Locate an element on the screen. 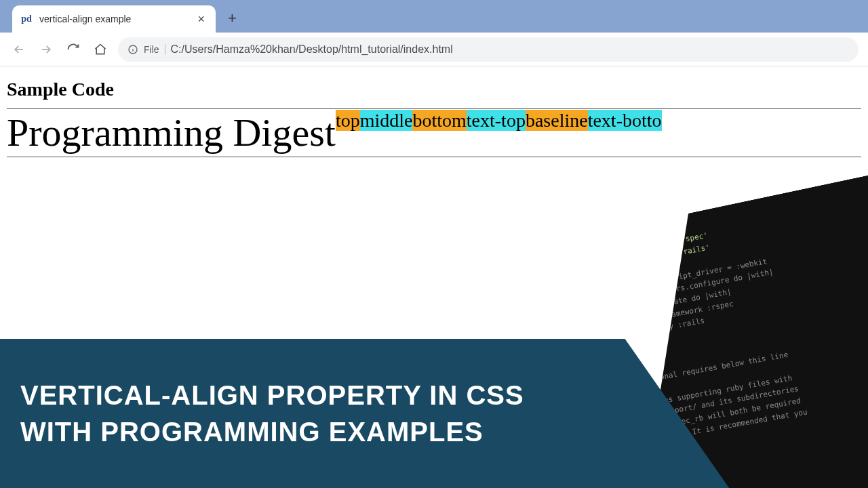 Image resolution: width=868 pixels, height=488 pixels. va-span-top: top is located at coordinates (348, 121).